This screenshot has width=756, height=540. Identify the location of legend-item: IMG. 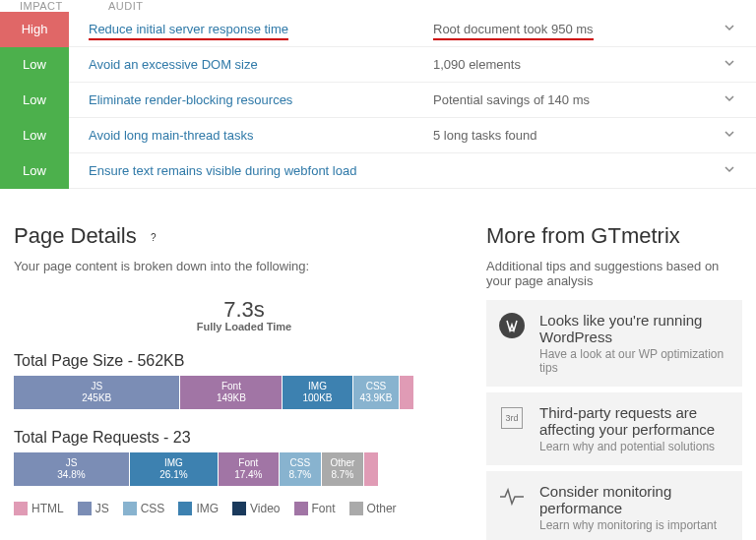
(199, 509).